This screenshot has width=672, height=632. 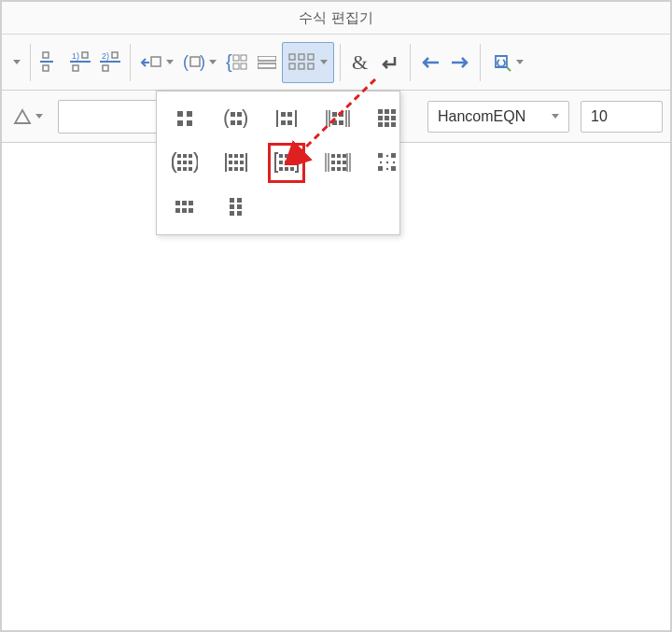 I want to click on return-button, so click(x=390, y=63).